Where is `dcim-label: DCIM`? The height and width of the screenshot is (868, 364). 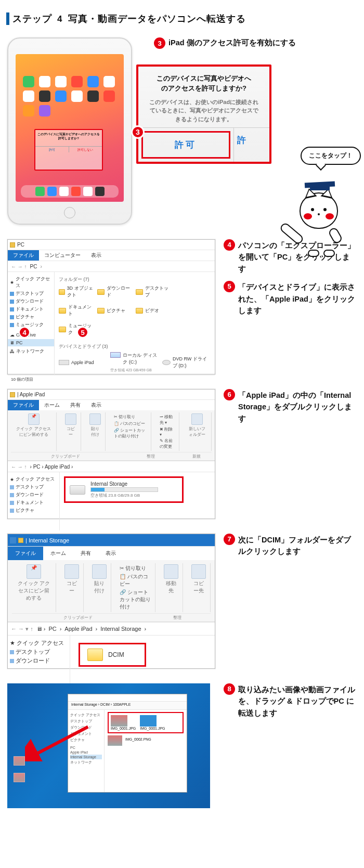
dcim-label: DCIM is located at coordinates (116, 655).